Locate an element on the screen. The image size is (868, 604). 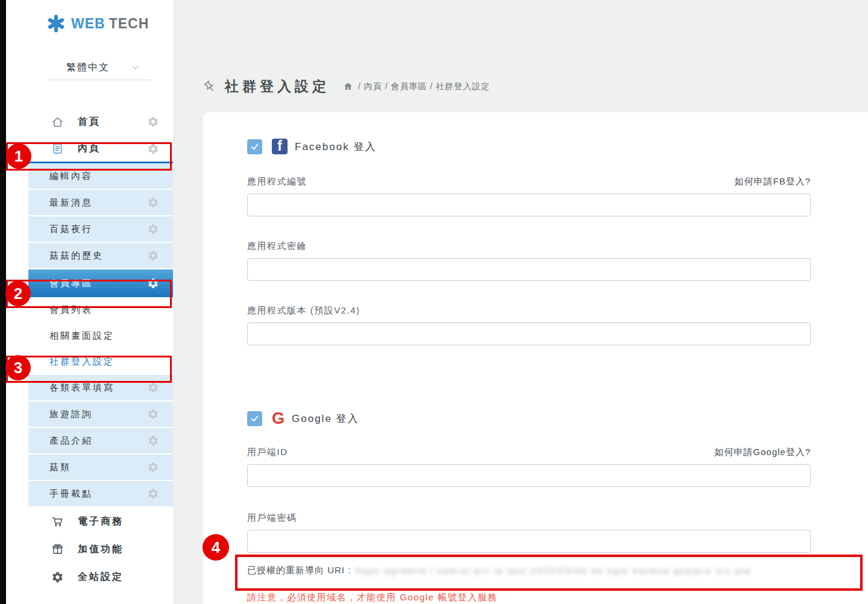
field-label: 用戶端ID is located at coordinates (268, 452).